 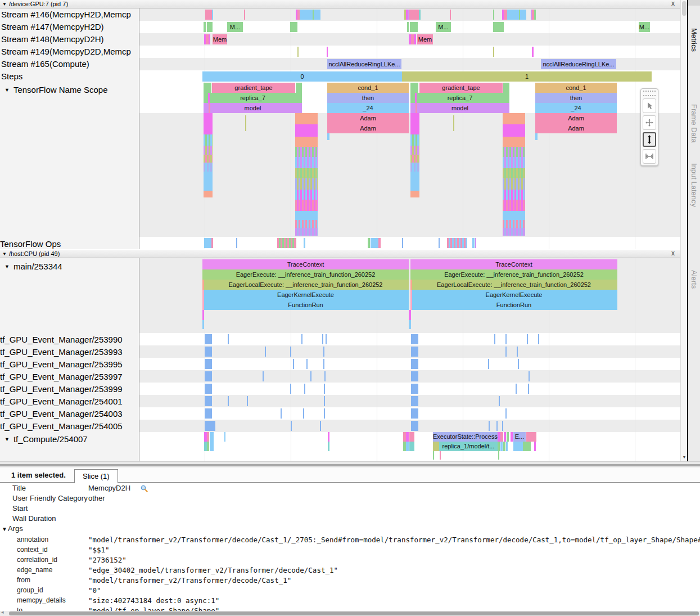 What do you see at coordinates (694, 279) in the screenshot?
I see `side-tab-alerts: Alerts` at bounding box center [694, 279].